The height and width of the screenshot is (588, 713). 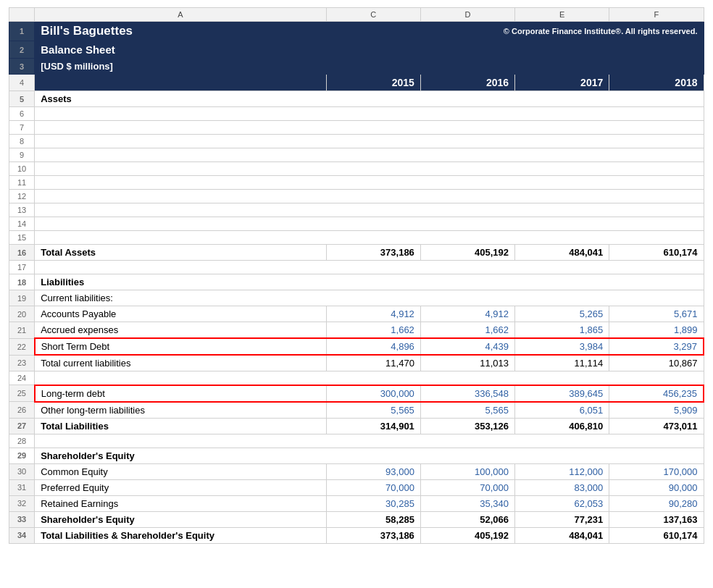 I want to click on re-2017: 62,053, so click(x=562, y=503).